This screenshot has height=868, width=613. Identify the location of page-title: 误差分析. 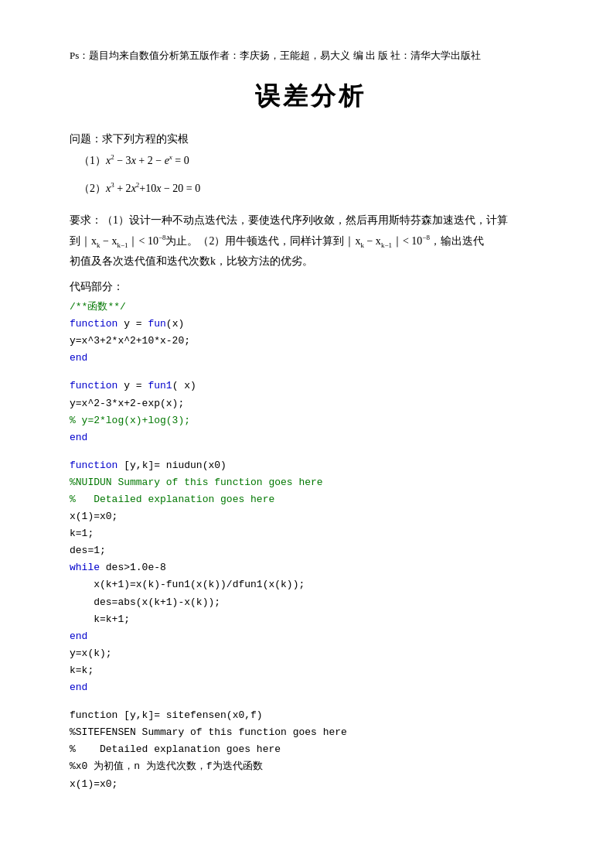
(311, 97).